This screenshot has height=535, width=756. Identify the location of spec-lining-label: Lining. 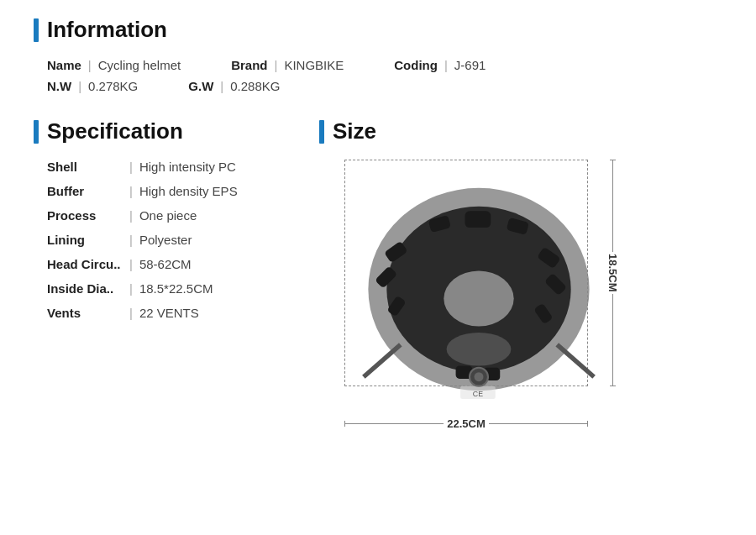
(85, 240).